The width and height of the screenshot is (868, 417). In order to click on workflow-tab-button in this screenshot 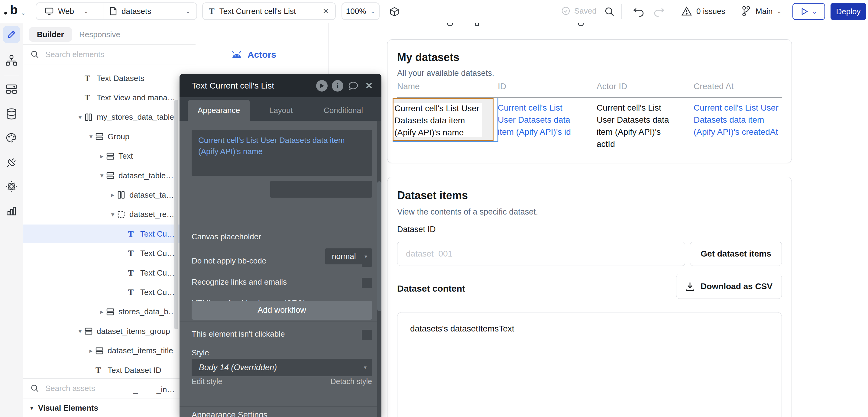, I will do `click(11, 61)`.